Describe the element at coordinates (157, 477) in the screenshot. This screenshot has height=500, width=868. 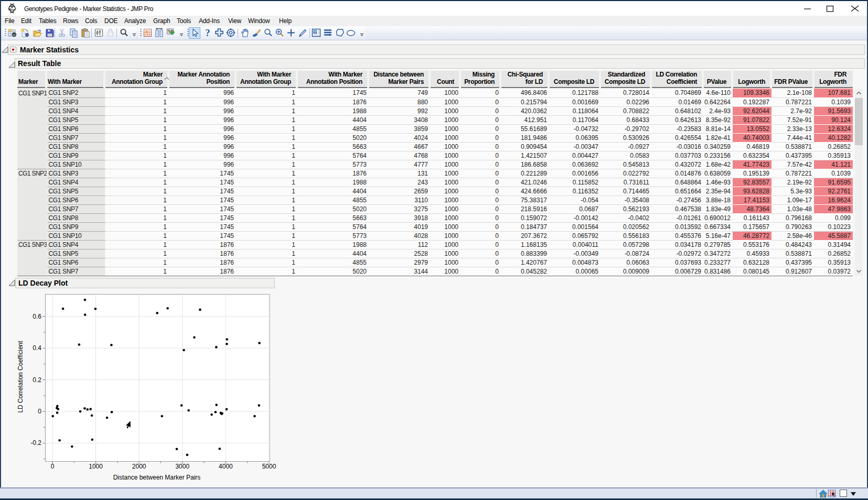
I see `svg-text: Distance between Marker Pairs` at that location.